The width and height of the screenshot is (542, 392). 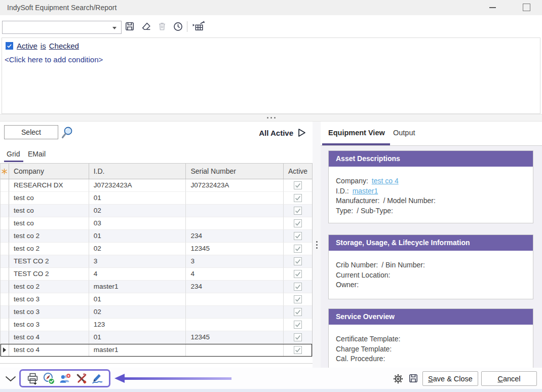 What do you see at coordinates (156, 300) in the screenshot?
I see `table-row: test co 301` at bounding box center [156, 300].